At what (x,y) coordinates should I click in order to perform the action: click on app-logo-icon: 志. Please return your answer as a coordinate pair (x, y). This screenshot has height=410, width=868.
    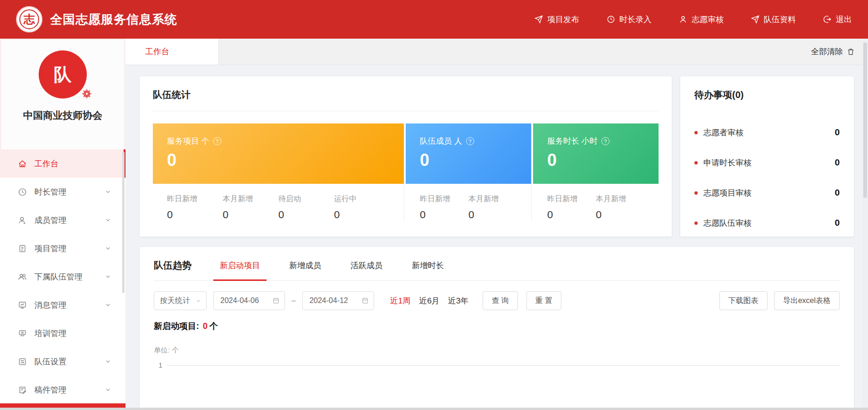
    Looking at the image, I should click on (29, 19).